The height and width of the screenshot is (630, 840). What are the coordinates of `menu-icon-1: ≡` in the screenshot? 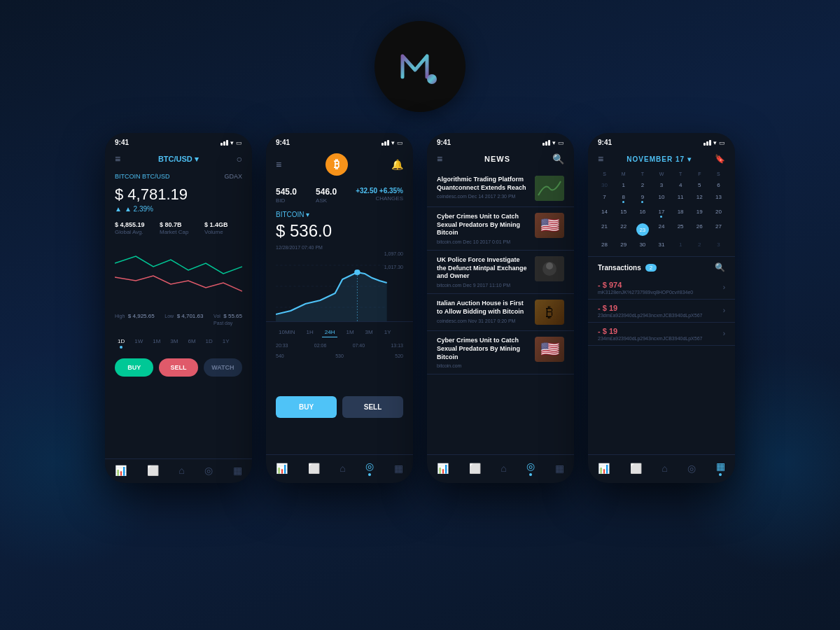 It's located at (118, 159).